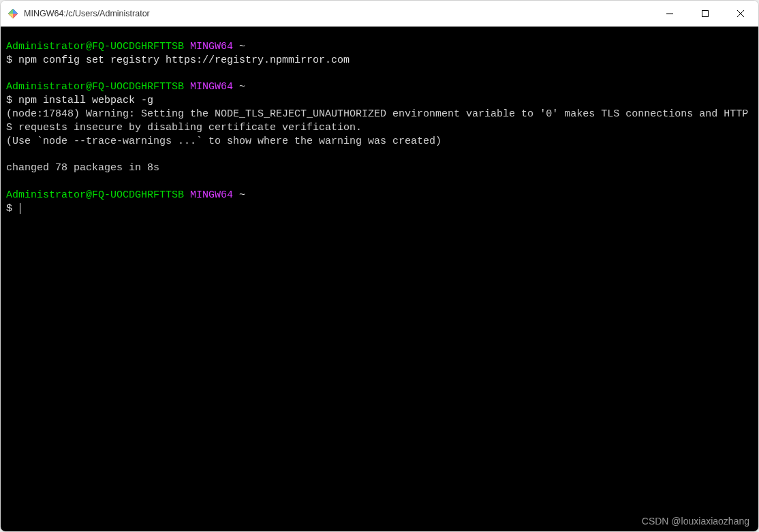 This screenshot has height=532, width=759. Describe the element at coordinates (380, 14) in the screenshot. I see `titlebar: MINGW64:/c/Users/Administrator` at that location.